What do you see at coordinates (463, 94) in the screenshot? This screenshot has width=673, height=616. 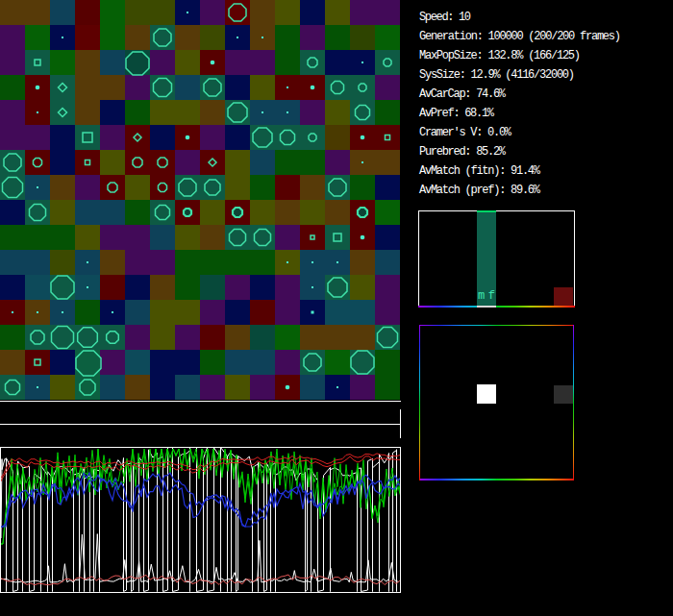 I see `svg-text: AvCarCap: 74.6%` at bounding box center [463, 94].